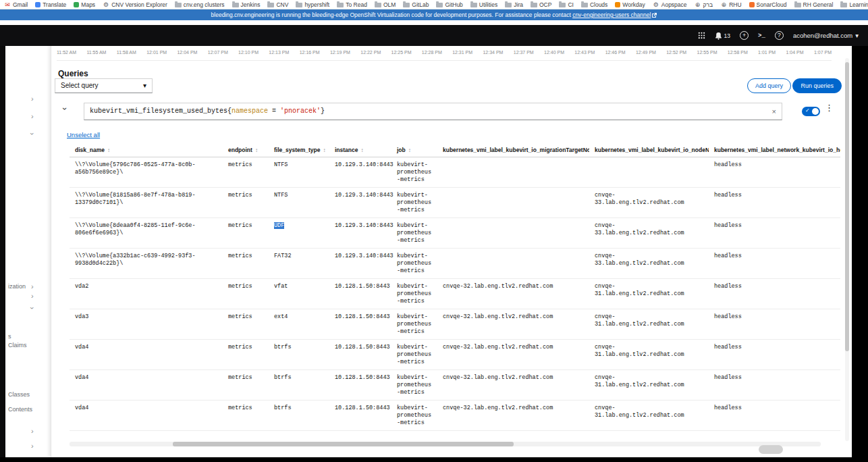  Describe the element at coordinates (722, 36) in the screenshot. I see `notifications-button: 13` at that location.